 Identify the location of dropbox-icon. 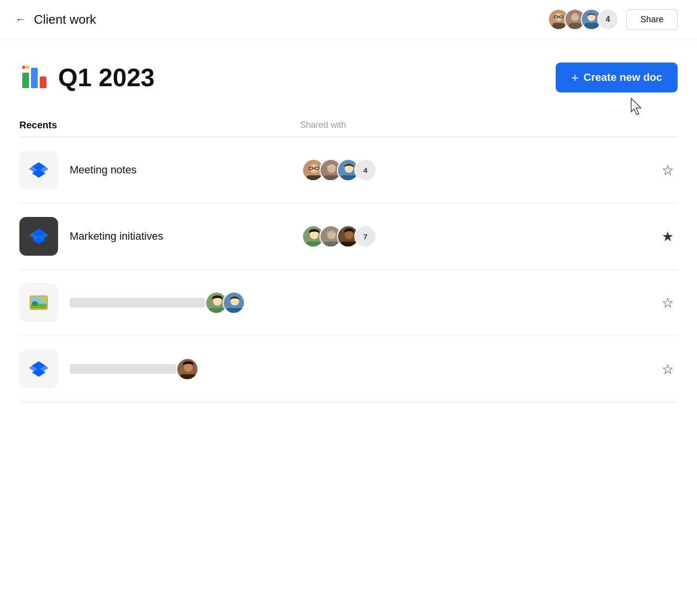
(39, 170).